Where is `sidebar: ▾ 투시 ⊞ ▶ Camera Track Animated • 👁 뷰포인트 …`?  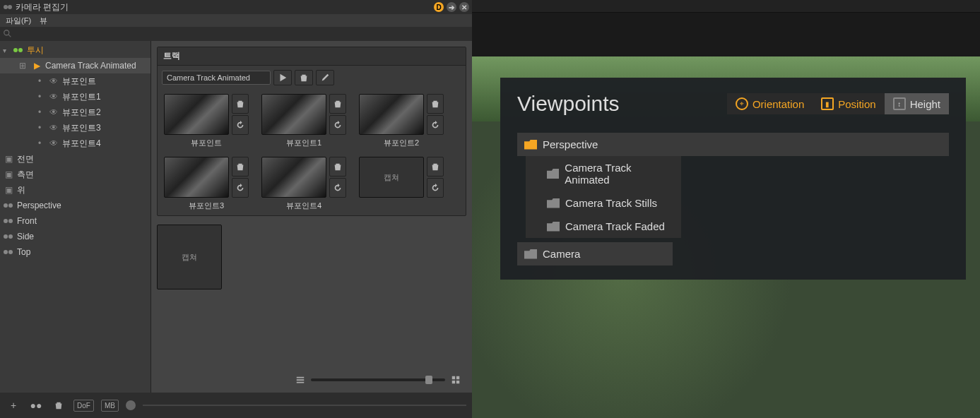 sidebar: ▾ 투시 ⊞ ▶ Camera Track Animated • 👁 뷰포인트 … is located at coordinates (76, 217).